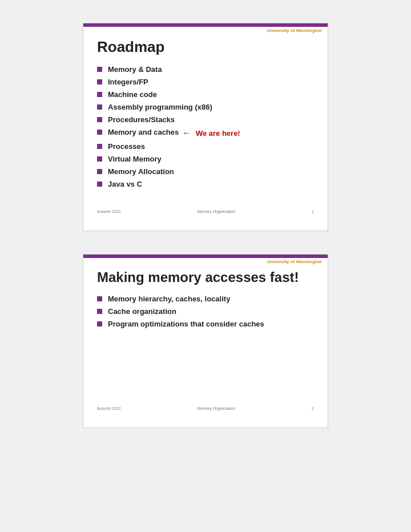  What do you see at coordinates (187, 132) in the screenshot?
I see `arrow-icon: ←` at bounding box center [187, 132].